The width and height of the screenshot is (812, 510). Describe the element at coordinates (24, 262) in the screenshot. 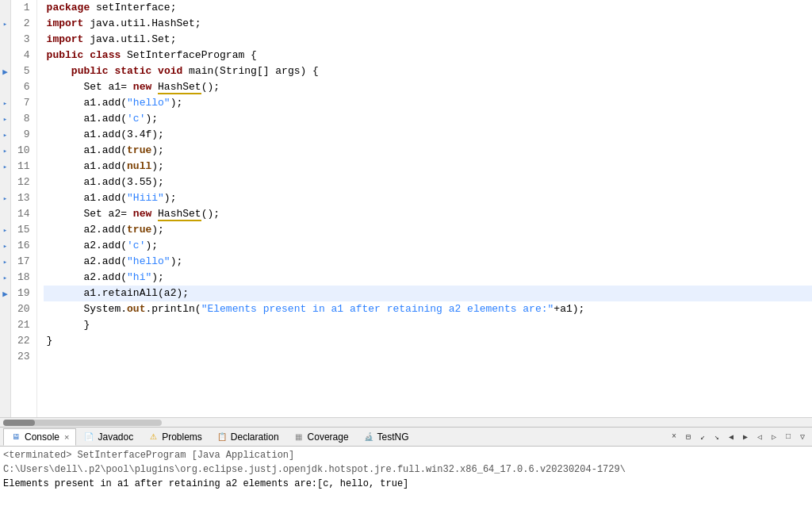

I see `line-number-17: 17` at that location.